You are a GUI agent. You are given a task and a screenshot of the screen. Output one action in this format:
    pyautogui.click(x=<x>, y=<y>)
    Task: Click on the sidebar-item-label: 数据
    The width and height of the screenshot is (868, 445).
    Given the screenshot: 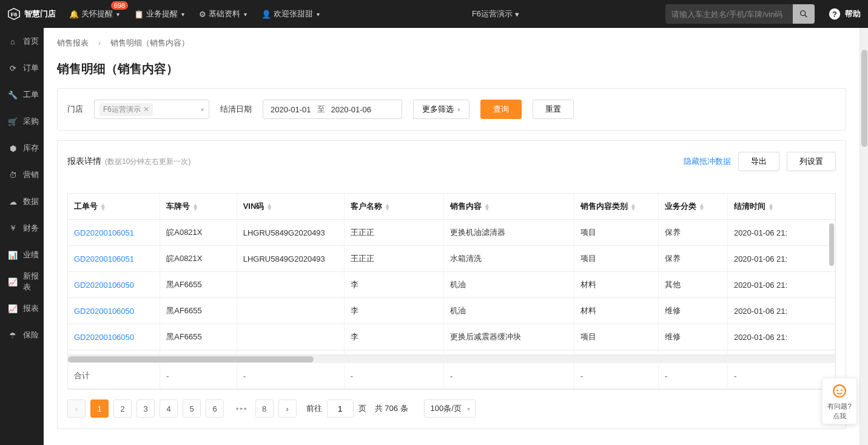 What is the action you would take?
    pyautogui.click(x=31, y=202)
    